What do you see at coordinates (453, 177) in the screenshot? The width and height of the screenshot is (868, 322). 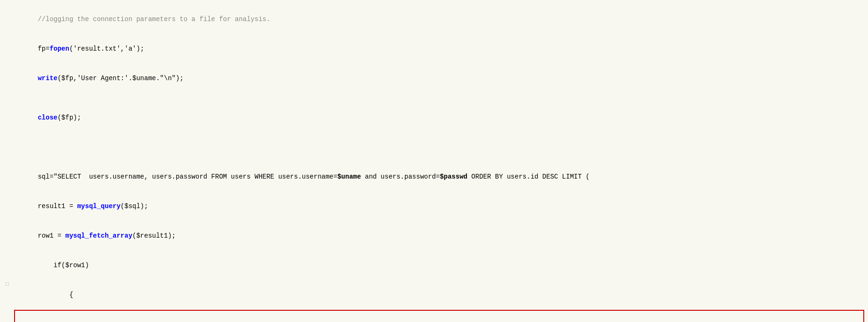 I see `code-text: $passwd` at bounding box center [453, 177].